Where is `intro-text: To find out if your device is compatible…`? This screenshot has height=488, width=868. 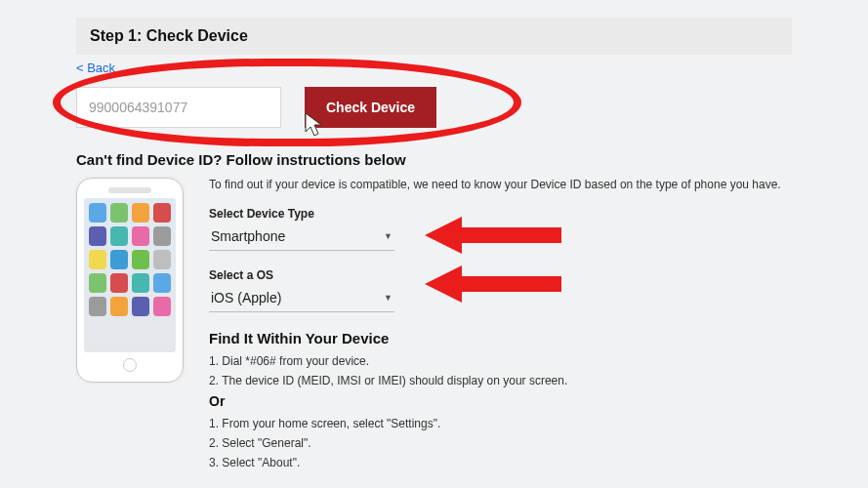 intro-text: To find out if your device is compatible… is located at coordinates (500, 184).